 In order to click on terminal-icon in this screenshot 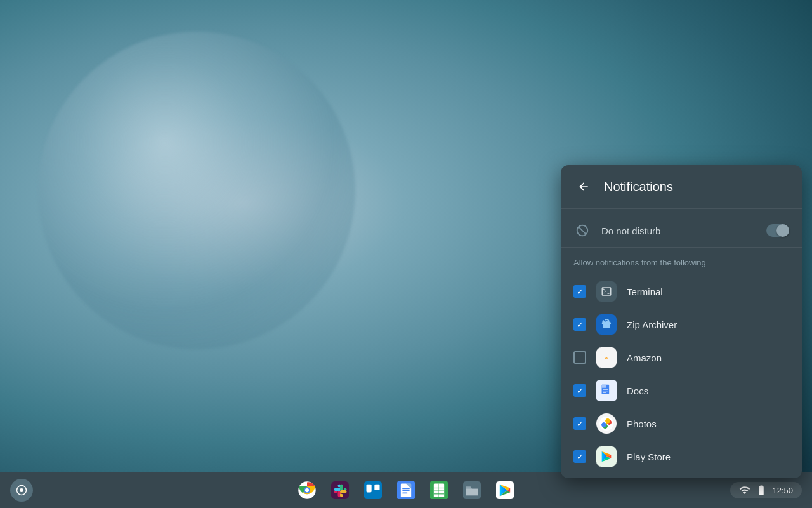, I will do `click(606, 291)`.